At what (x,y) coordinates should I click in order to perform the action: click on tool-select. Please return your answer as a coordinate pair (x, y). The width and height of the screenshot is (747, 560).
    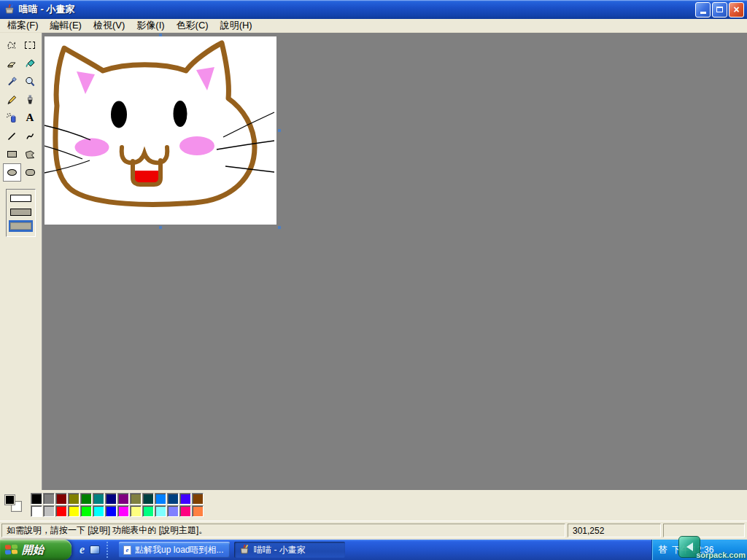
    Looking at the image, I should click on (31, 45).